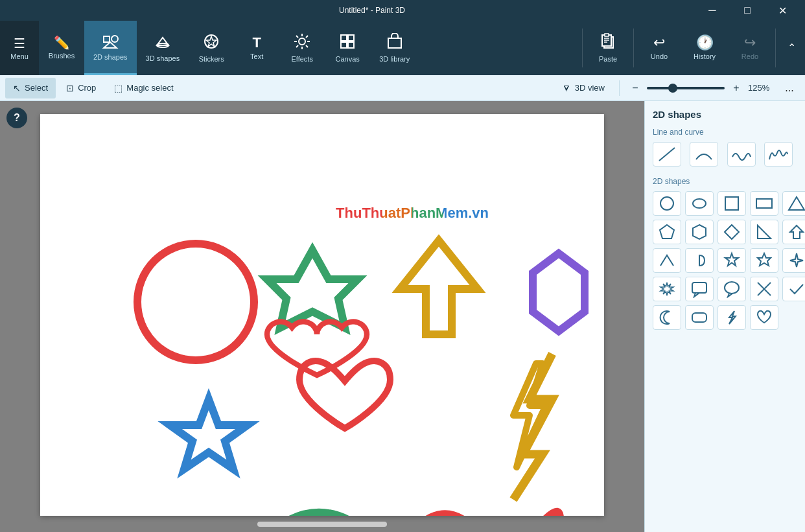 Image resolution: width=805 pixels, height=532 pixels. What do you see at coordinates (789, 88) in the screenshot?
I see `more-icon: ...` at bounding box center [789, 88].